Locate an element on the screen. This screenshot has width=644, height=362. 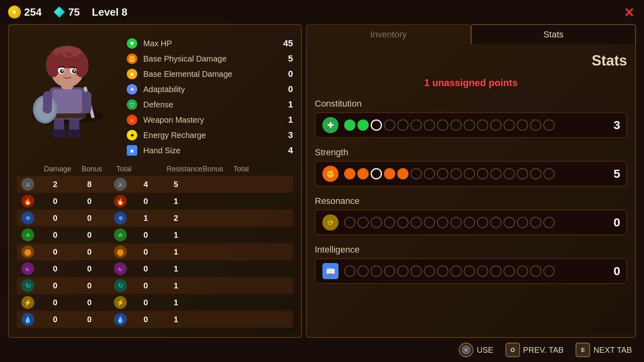
damage-bonus-3: 0 is located at coordinates (55, 235).